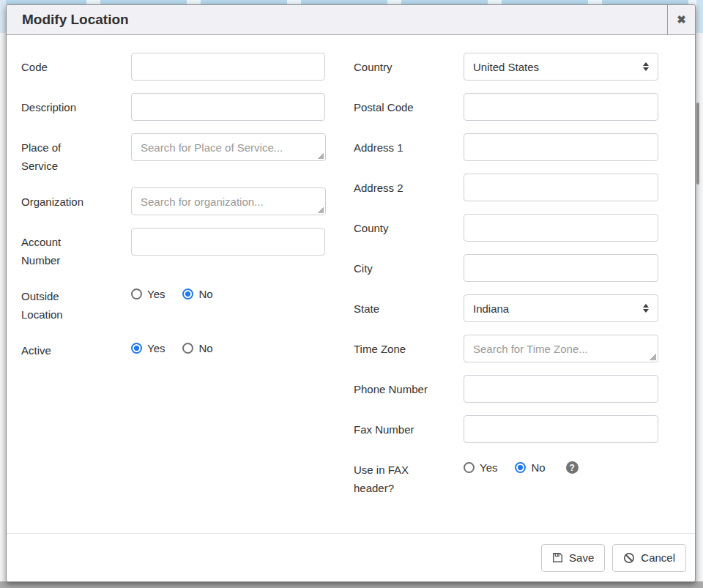  Describe the element at coordinates (561, 349) in the screenshot. I see `time-zone-search-input` at that location.